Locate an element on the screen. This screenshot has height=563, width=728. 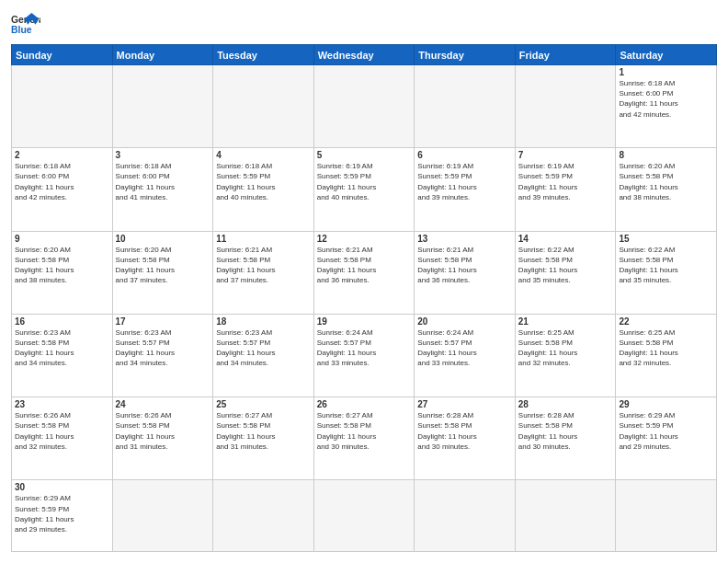
day-number: 25 is located at coordinates (263, 405).